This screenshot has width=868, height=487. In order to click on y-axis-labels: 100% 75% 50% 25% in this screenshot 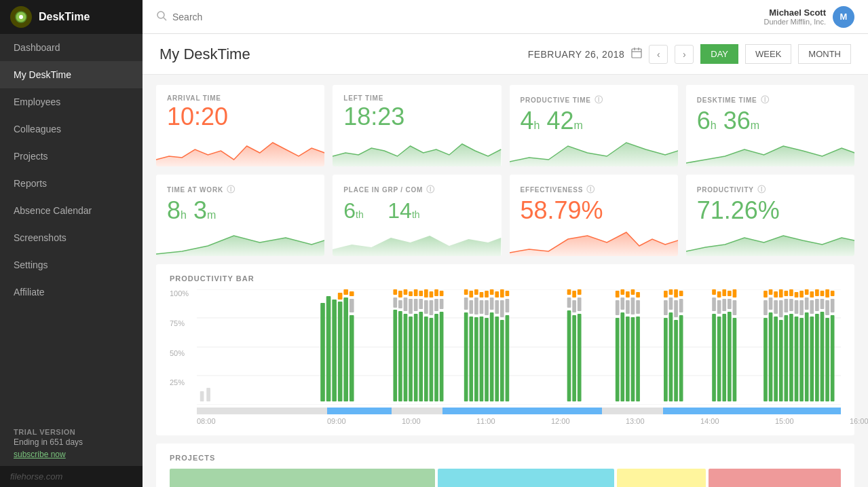, I will do `click(182, 349)`.